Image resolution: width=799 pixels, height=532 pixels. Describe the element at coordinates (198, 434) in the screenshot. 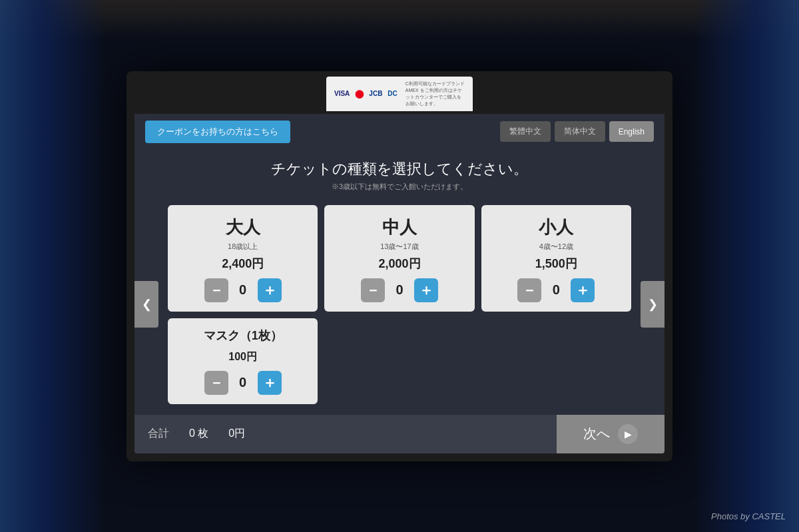

I see `total-count: 0 枚` at that location.